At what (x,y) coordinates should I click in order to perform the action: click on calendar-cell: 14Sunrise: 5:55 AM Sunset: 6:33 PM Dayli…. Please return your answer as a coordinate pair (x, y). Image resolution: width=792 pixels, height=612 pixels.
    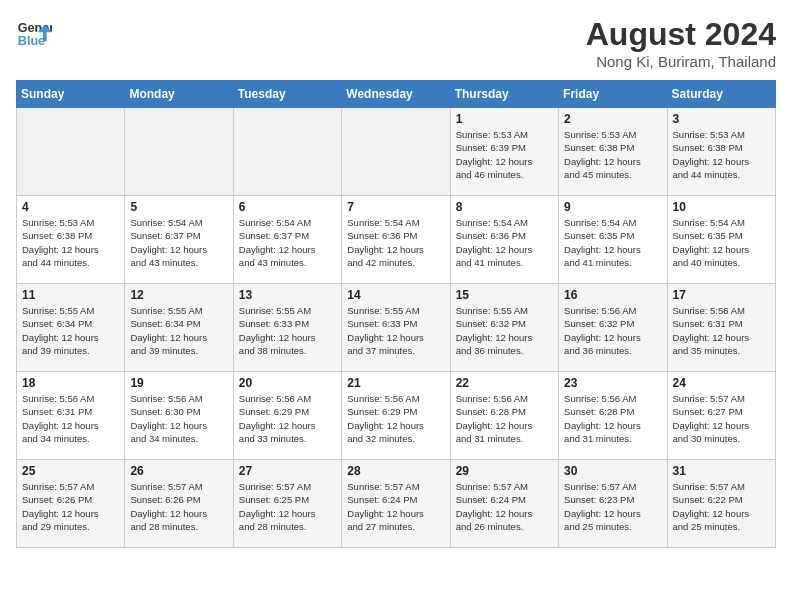
    Looking at the image, I should click on (396, 328).